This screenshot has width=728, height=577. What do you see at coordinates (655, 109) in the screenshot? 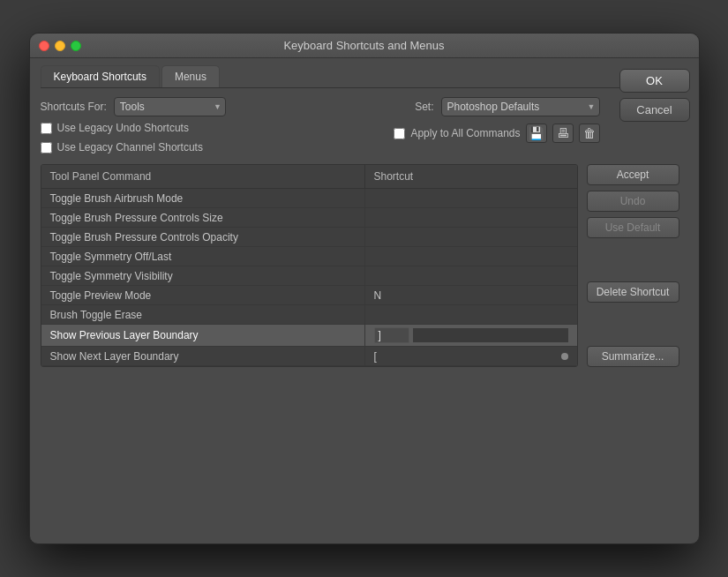
I see `cancel-button: Cancel` at bounding box center [655, 109].